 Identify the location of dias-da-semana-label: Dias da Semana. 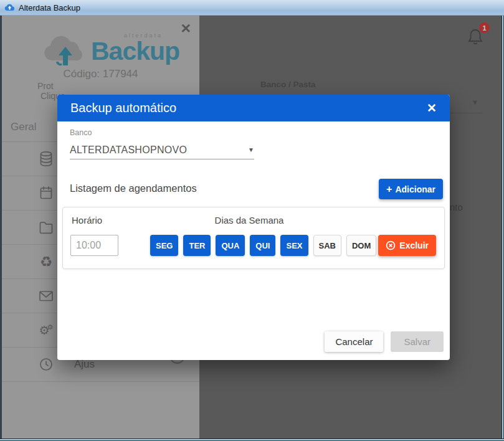
(249, 220).